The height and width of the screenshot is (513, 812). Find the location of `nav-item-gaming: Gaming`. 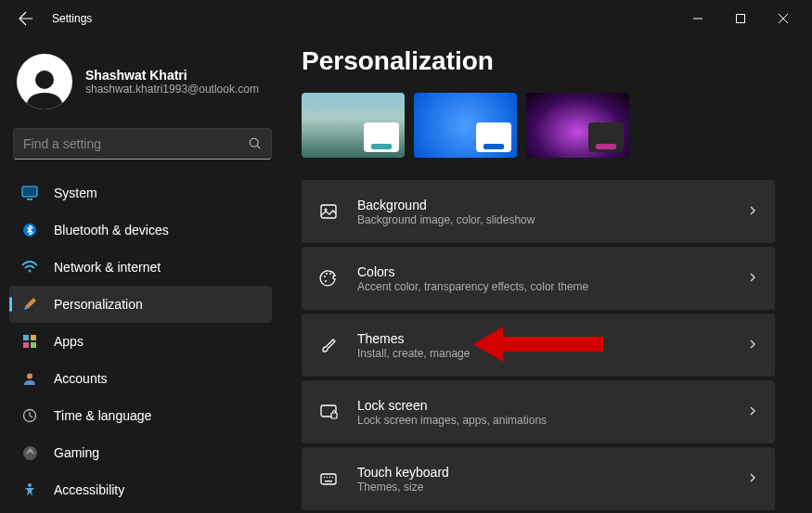

nav-item-gaming: Gaming is located at coordinates (141, 453).